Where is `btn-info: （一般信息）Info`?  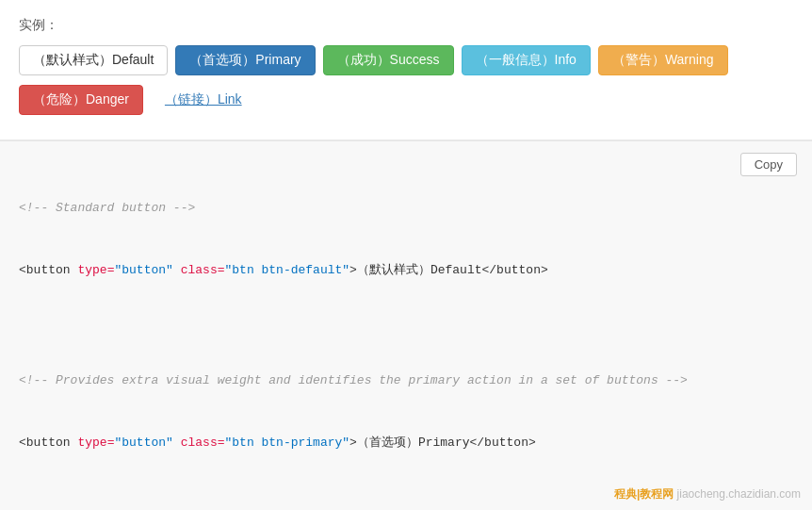 btn-info: （一般信息）Info is located at coordinates (526, 60).